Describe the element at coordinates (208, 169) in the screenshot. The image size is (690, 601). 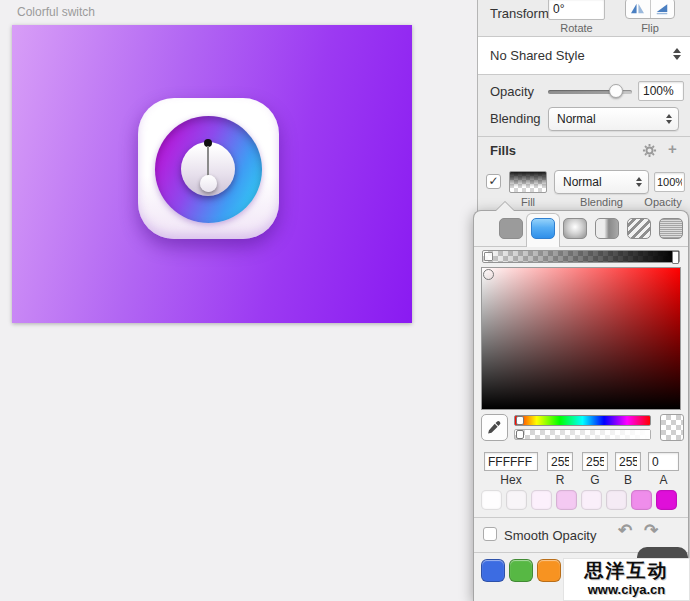
I see `icon-dial` at that location.